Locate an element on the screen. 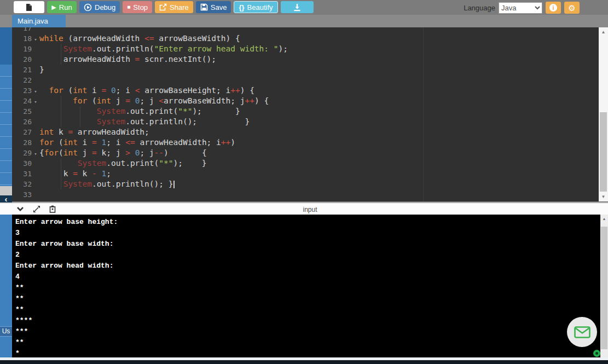 This screenshot has height=364, width=608. line-number: 27 is located at coordinates (22, 132).